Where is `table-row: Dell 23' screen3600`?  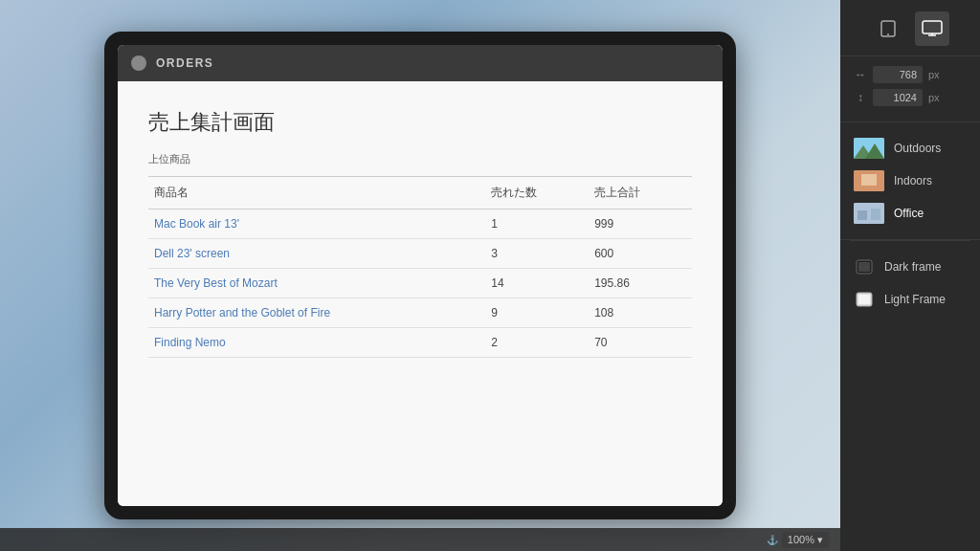
table-row: Dell 23' screen3600 is located at coordinates (420, 254).